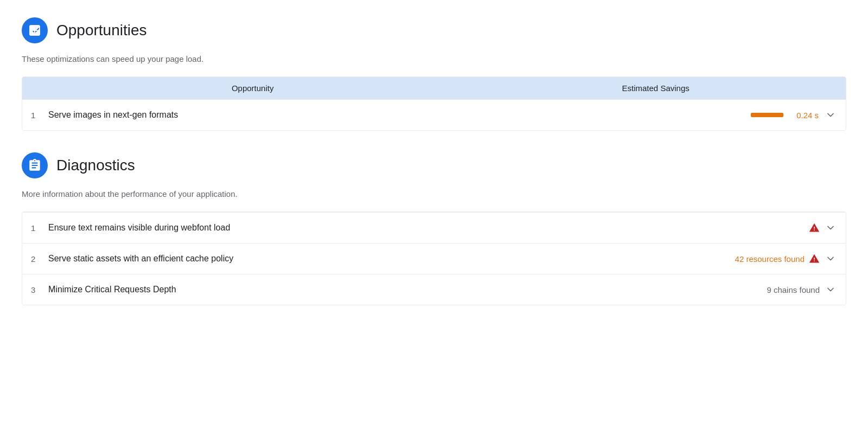 The width and height of the screenshot is (868, 436). Describe the element at coordinates (35, 30) in the screenshot. I see `opportunities-svg-icon` at that location.